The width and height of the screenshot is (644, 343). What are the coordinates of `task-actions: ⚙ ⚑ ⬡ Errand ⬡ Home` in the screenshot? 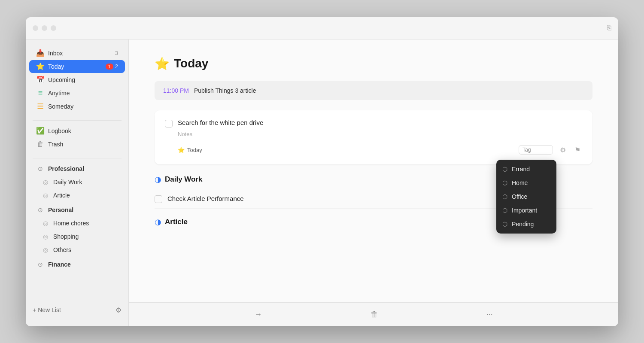 It's located at (550, 150).